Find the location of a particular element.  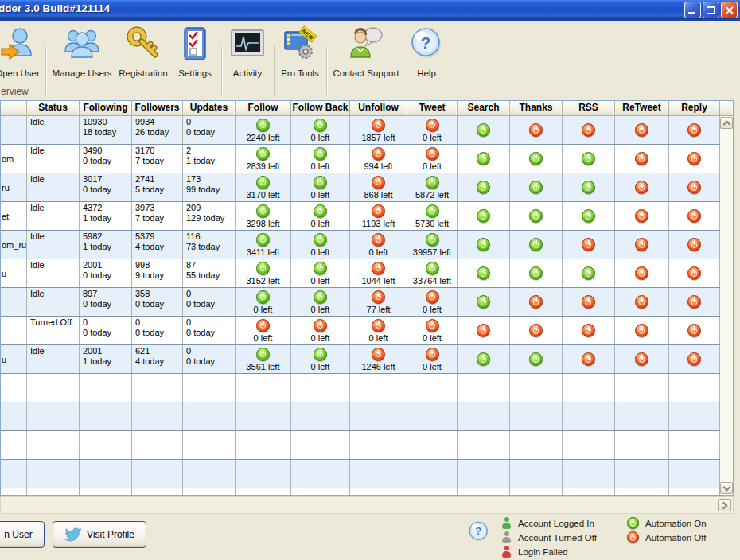

scroll-down-button is located at coordinates (726, 488).